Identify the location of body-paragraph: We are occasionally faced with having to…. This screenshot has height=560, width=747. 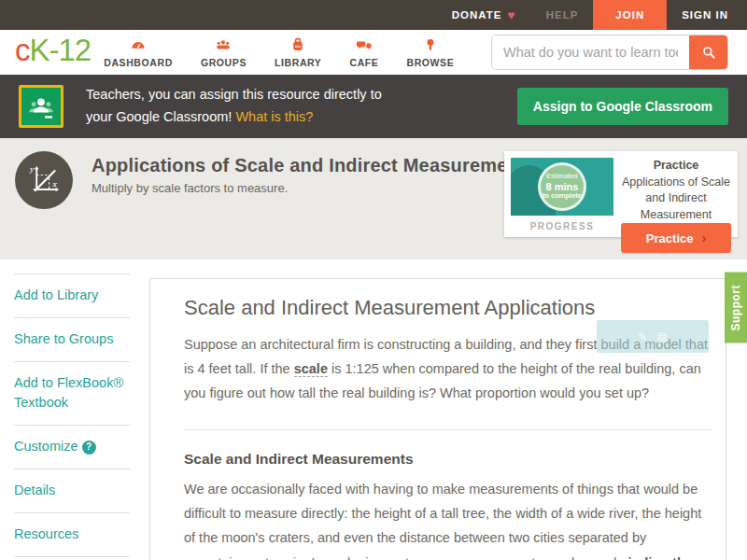
(448, 519).